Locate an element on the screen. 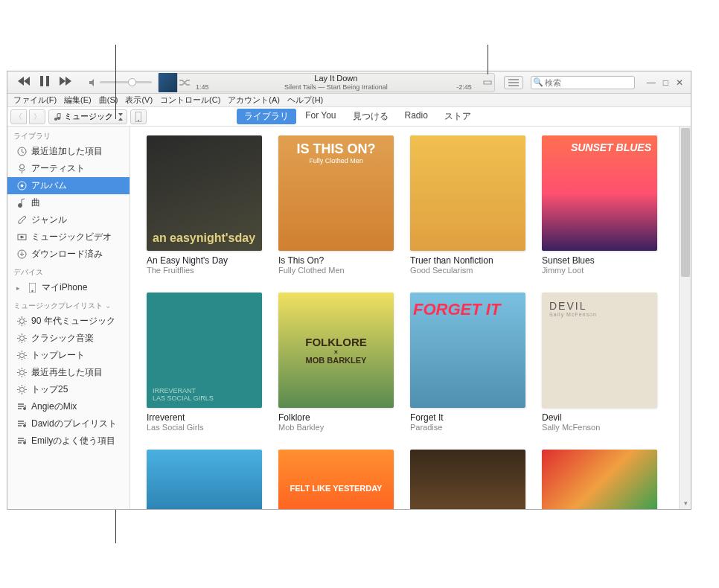 The width and height of the screenshot is (719, 588). volume-slider is located at coordinates (121, 83).